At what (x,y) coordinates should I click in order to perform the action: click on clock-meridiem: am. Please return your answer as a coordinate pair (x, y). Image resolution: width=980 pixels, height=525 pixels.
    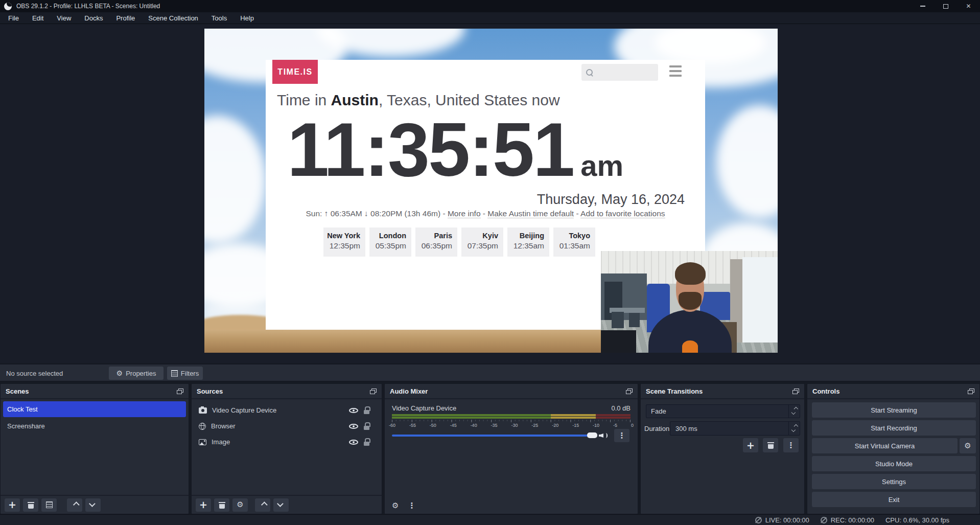
    Looking at the image, I should click on (602, 166).